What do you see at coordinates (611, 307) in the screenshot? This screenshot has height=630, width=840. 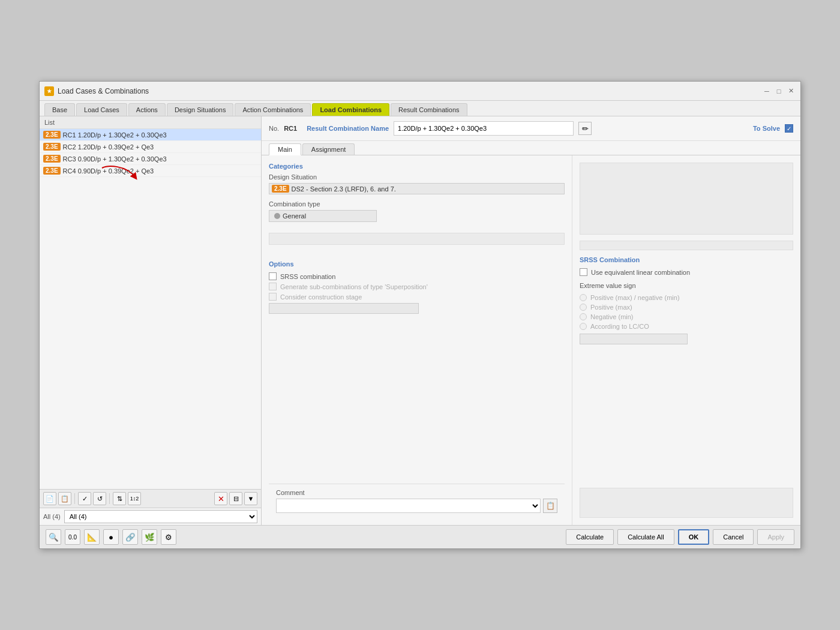 I see `radio-pos-label: Positive (max)` at bounding box center [611, 307].